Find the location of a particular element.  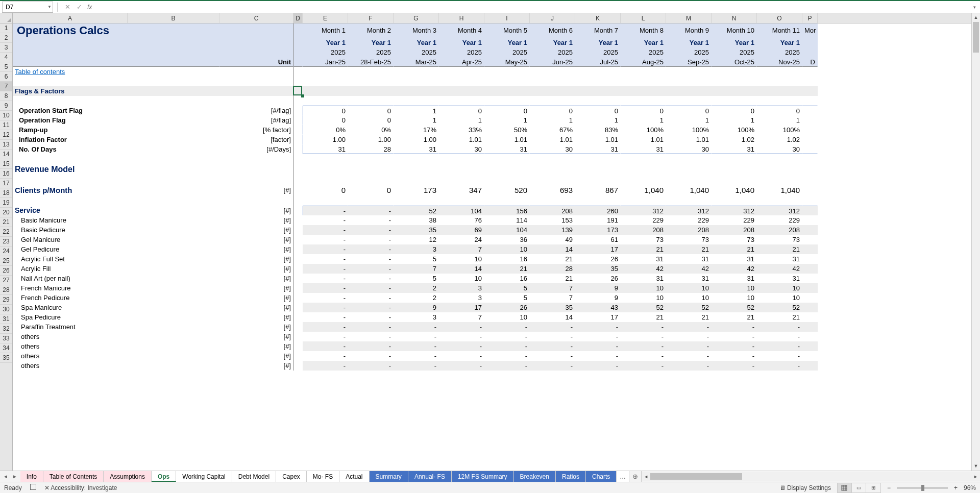

row-header-12: 12 is located at coordinates (6, 135).